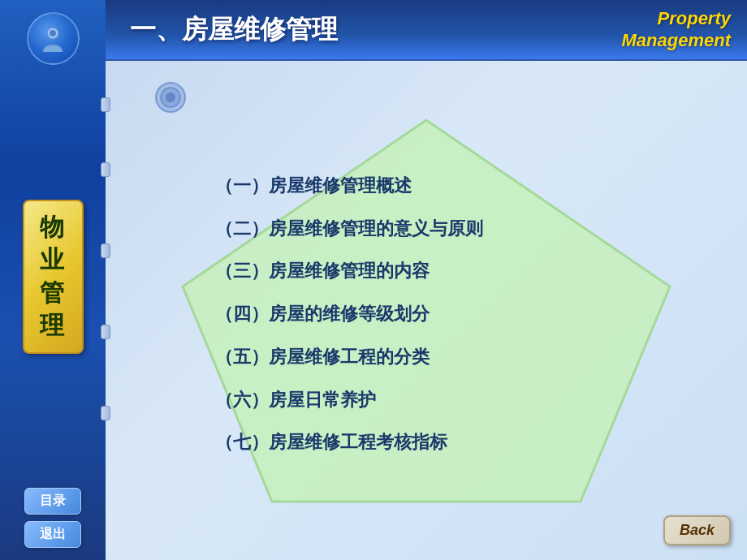  Describe the element at coordinates (54, 39) in the screenshot. I see `sidebar-logo` at that location.